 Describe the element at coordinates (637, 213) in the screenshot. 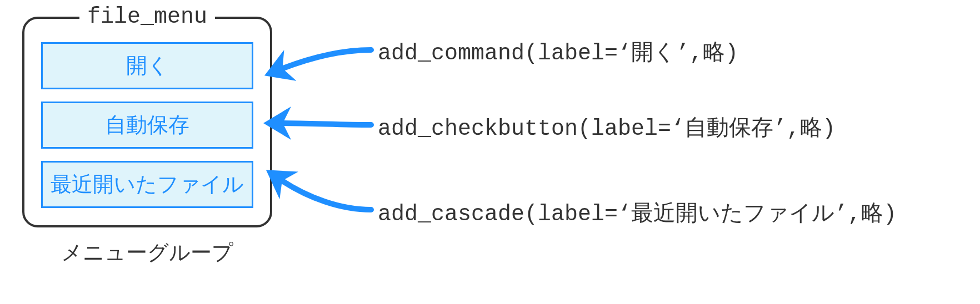

I see `annotation-add-cascade: add_cascade(label=‘最近開いたファイル’,略)` at that location.